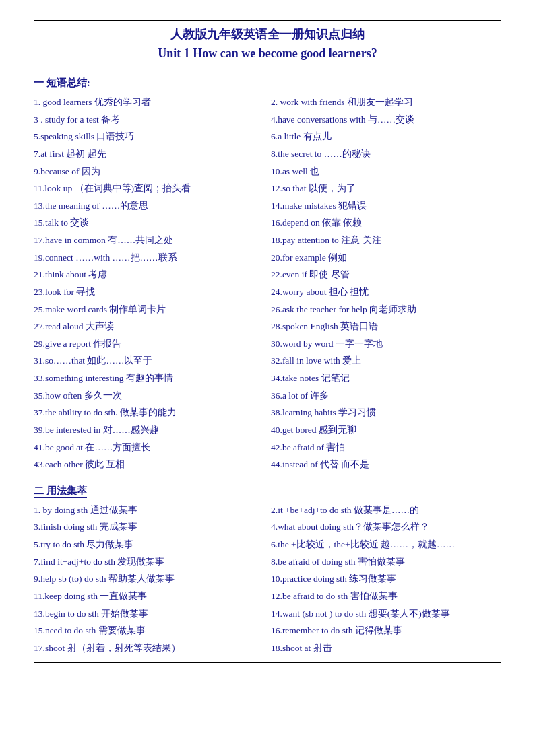 The image size is (535, 756). What do you see at coordinates (386, 361) in the screenshot?
I see `section1-entry: 32.fall in love with 爱上` at bounding box center [386, 361].